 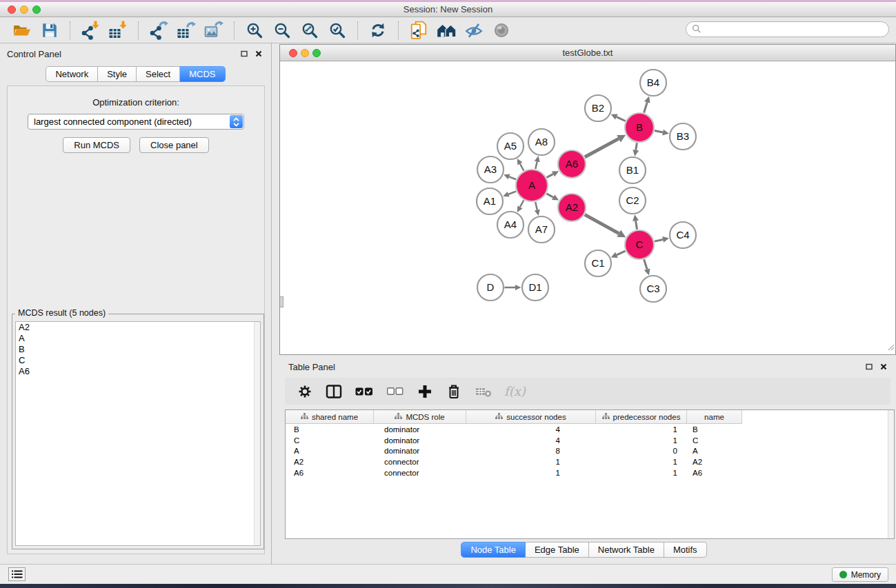 I want to click on function-builder-icon: f(x), so click(x=515, y=392).